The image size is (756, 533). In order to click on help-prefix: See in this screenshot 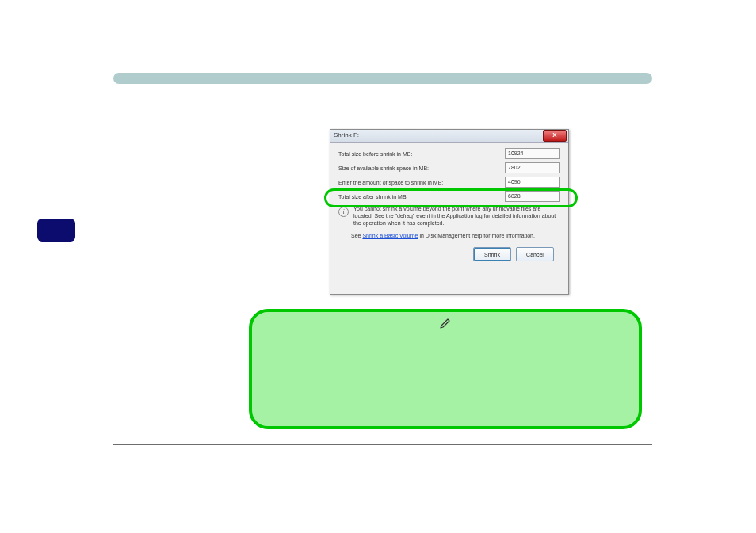, I will do `click(357, 236)`.